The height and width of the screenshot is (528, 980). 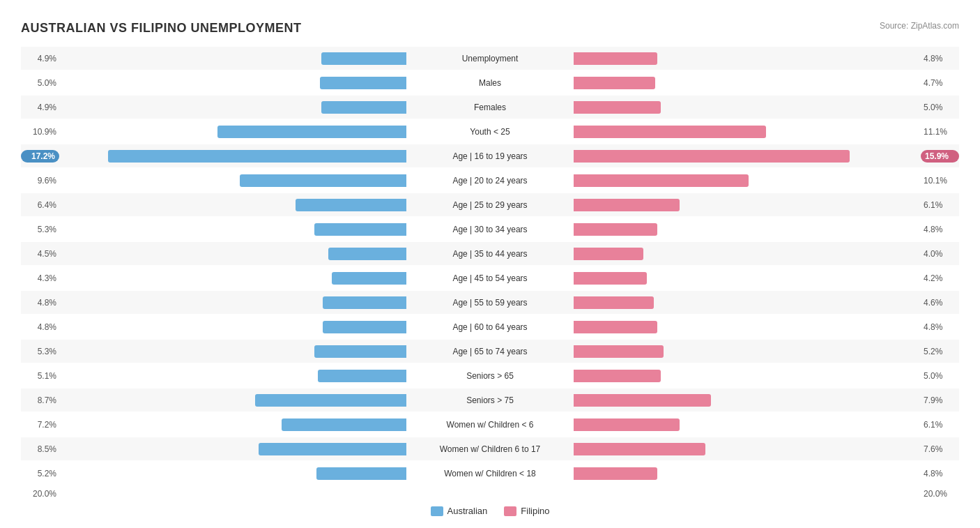 I want to click on row-label: Seniors > 65, so click(x=490, y=376).